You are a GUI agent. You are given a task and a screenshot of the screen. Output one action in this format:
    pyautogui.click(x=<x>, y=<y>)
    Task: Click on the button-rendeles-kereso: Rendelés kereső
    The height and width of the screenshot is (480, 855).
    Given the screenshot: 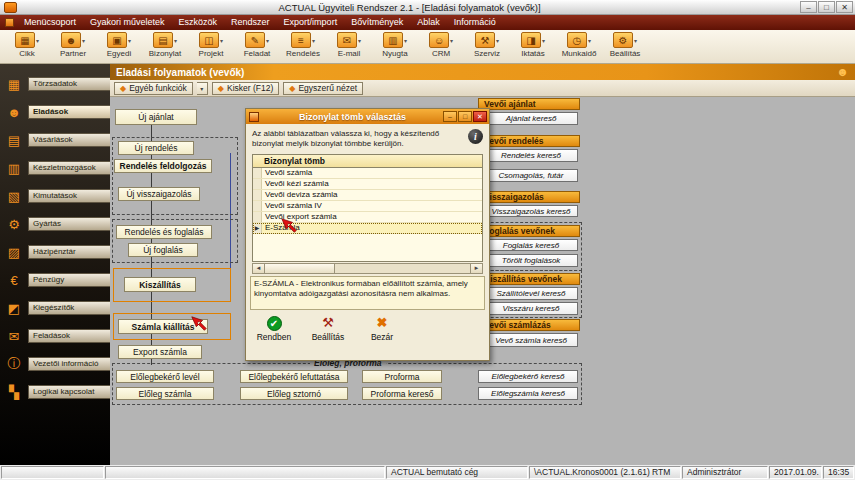 What is the action you would take?
    pyautogui.click(x=531, y=156)
    